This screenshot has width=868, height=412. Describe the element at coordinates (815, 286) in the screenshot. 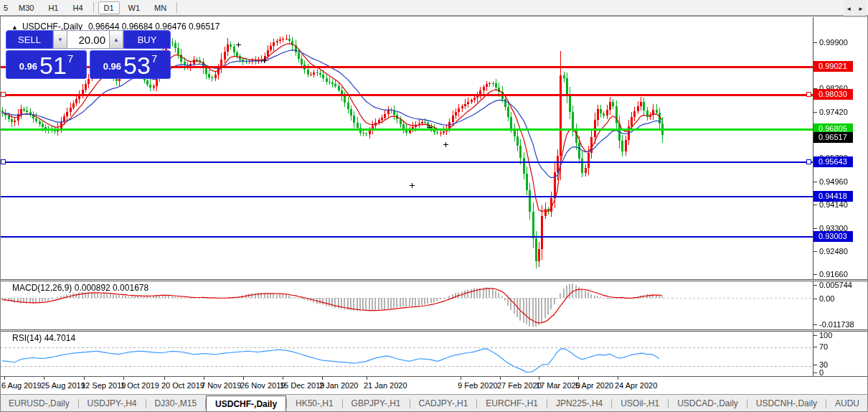

I see `macd-axis-tick` at that location.